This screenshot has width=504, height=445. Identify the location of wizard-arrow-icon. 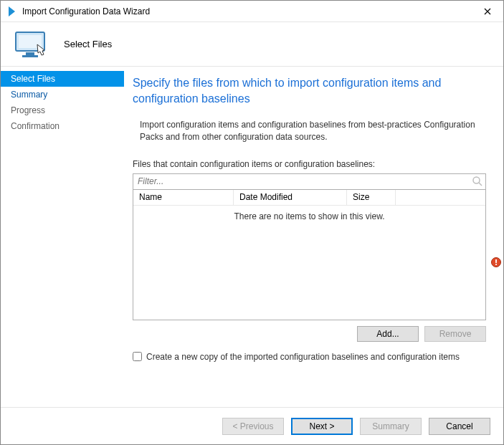
(12, 11).